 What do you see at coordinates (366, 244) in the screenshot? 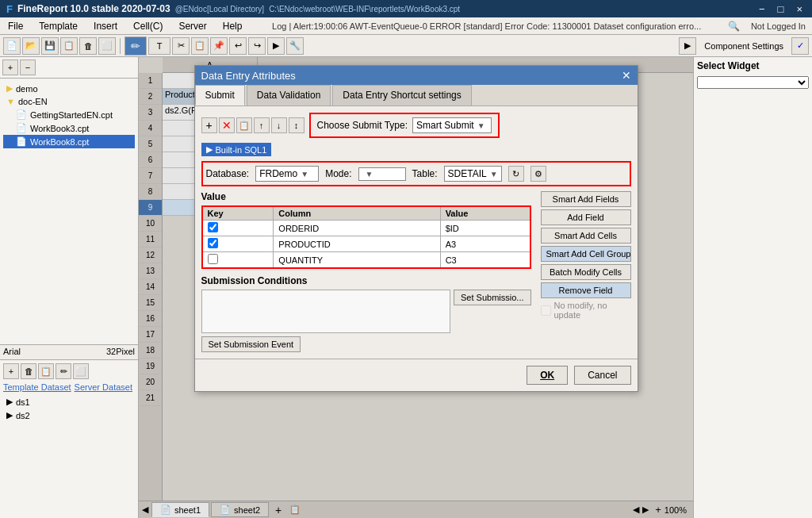
I see `table-row-2: PRODUCTID A3` at bounding box center [366, 244].